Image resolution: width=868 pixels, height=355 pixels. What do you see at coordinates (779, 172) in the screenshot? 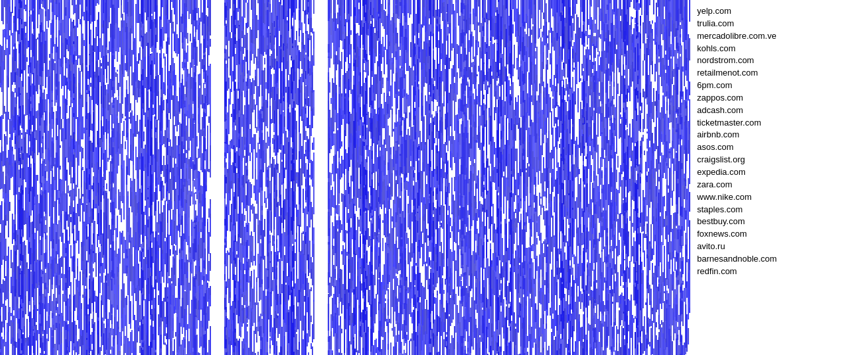
I see `legend-item: expedia.com` at bounding box center [779, 172].